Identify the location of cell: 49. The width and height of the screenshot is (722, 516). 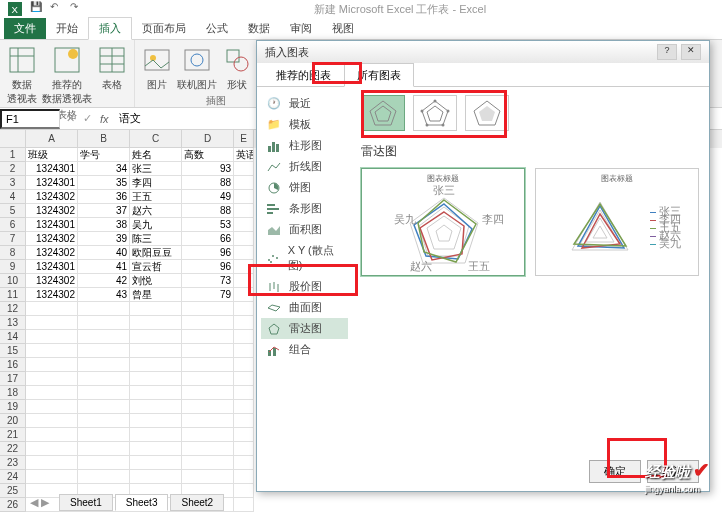
(208, 197).